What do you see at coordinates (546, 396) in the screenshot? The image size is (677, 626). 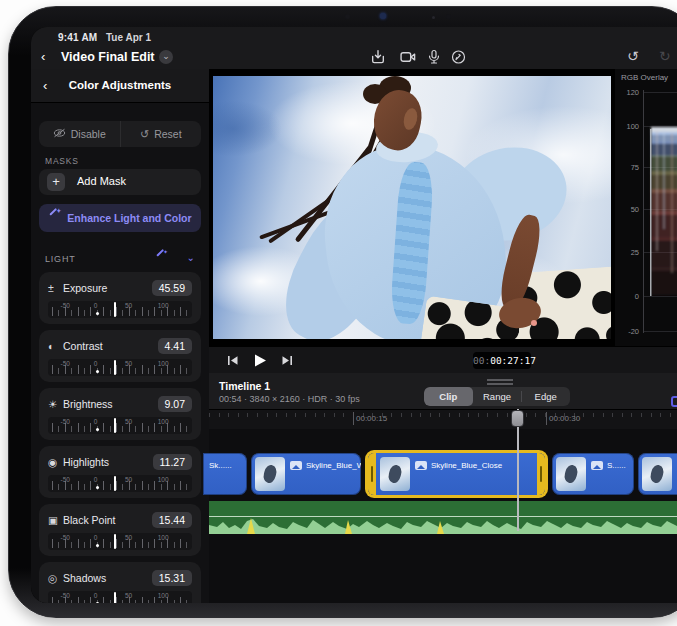 I see `mode-edge: Edge` at bounding box center [546, 396].